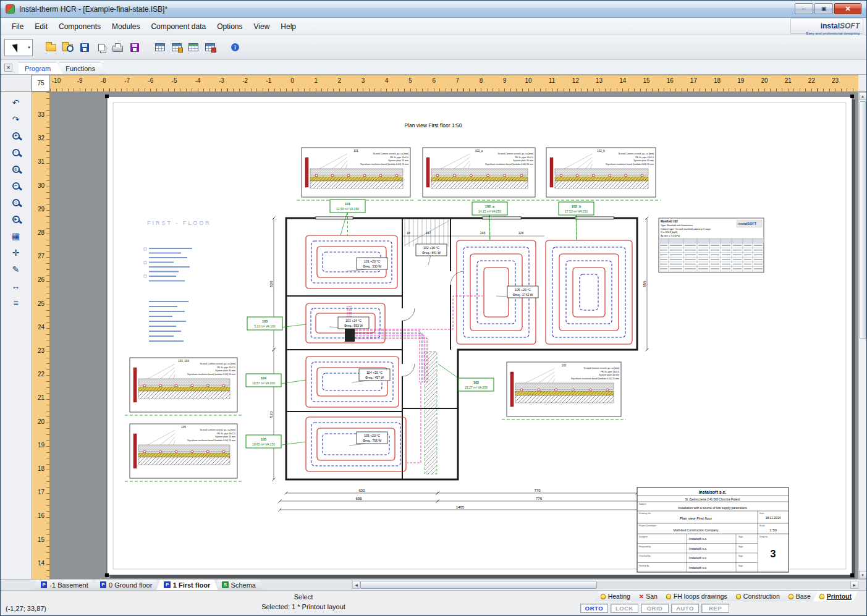  Describe the element at coordinates (763, 526) in the screenshot. I see `svg-text: Scale` at that location.